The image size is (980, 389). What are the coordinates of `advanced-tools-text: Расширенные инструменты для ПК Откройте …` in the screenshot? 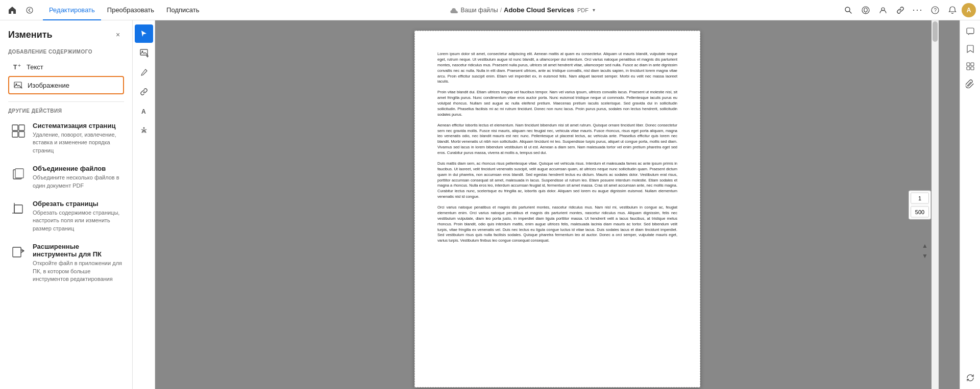 It's located at (78, 263).